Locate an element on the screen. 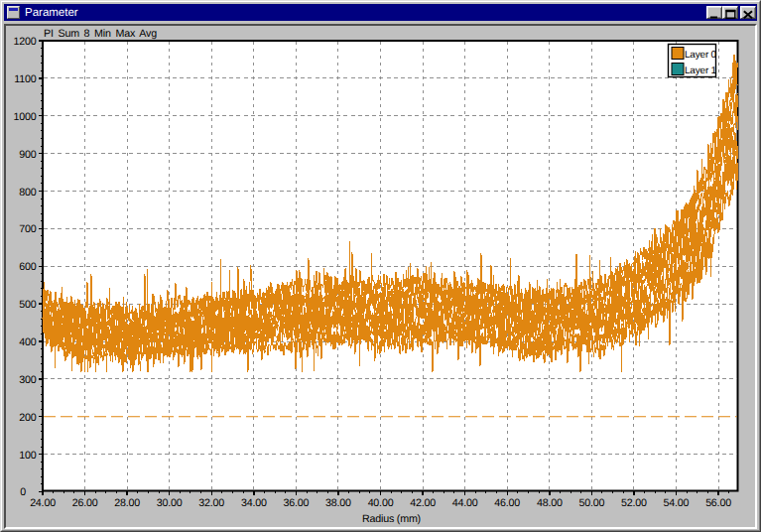  svg-text: 28.00 is located at coordinates (127, 503).